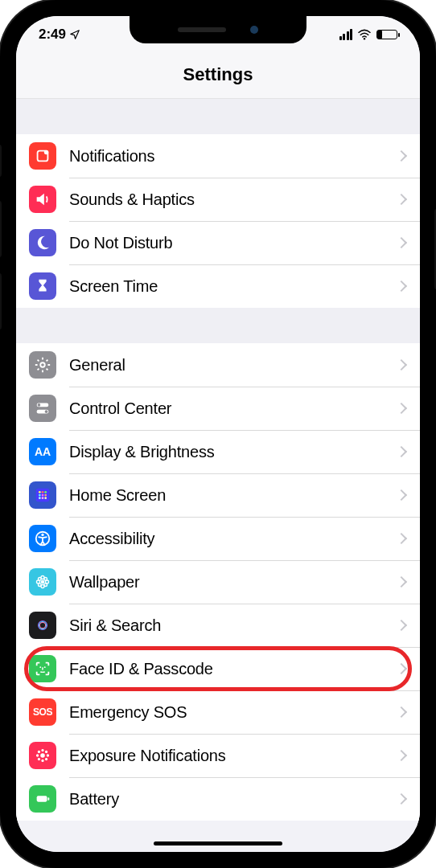 The image size is (436, 868). What do you see at coordinates (233, 495) in the screenshot?
I see `settings-row-label: Home Screen` at bounding box center [233, 495].